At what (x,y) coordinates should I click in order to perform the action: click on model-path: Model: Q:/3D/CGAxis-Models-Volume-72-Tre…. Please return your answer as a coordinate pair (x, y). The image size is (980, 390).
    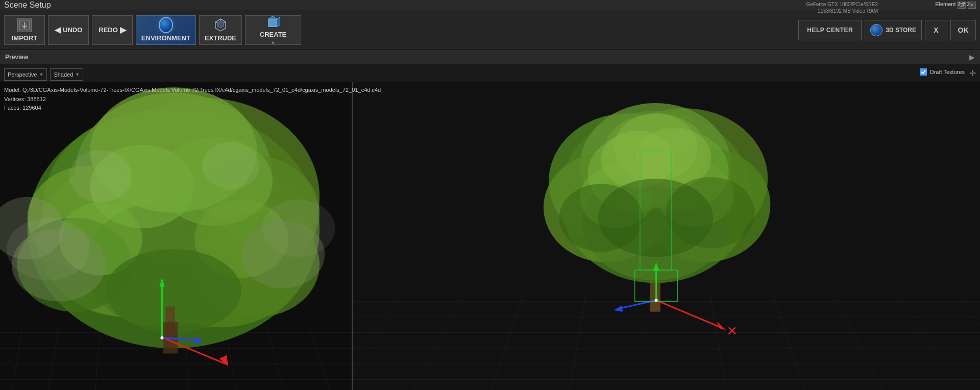
    Looking at the image, I should click on (192, 90).